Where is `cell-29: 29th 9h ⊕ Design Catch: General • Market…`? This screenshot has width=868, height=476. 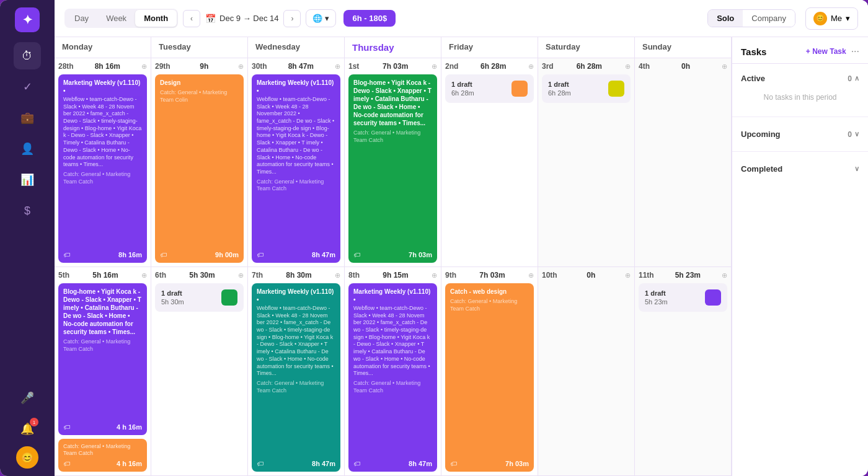
cell-29: 29th 9h ⊕ Design Catch: General • Market… is located at coordinates (200, 162).